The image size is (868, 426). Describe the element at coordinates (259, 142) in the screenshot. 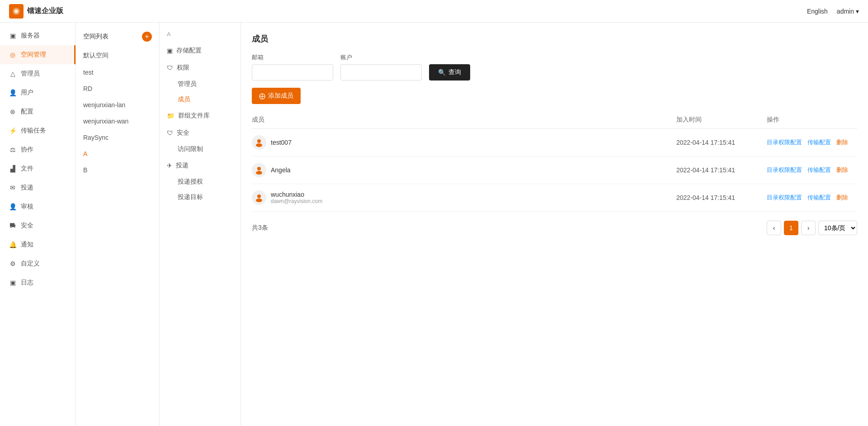

I see `avatar-test007` at that location.